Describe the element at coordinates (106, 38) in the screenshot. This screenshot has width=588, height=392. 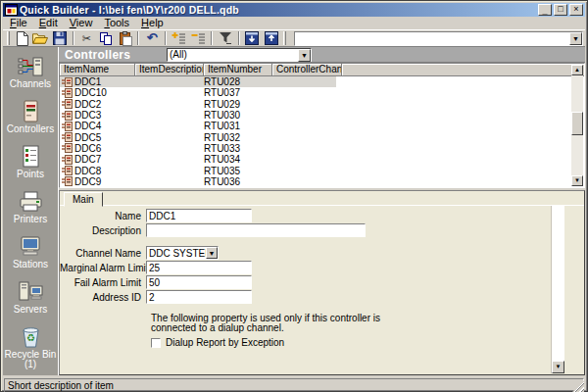
I see `copy-button` at that location.